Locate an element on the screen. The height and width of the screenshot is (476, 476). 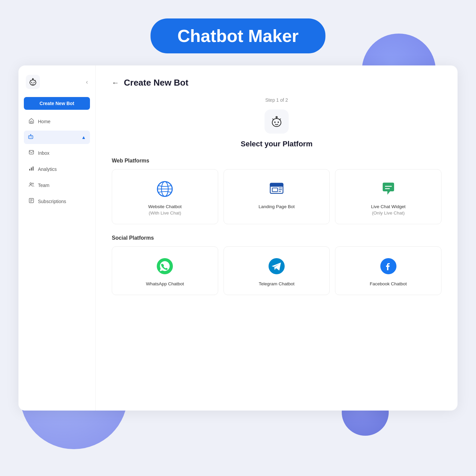
landing-page-bot-icon is located at coordinates (277, 189).